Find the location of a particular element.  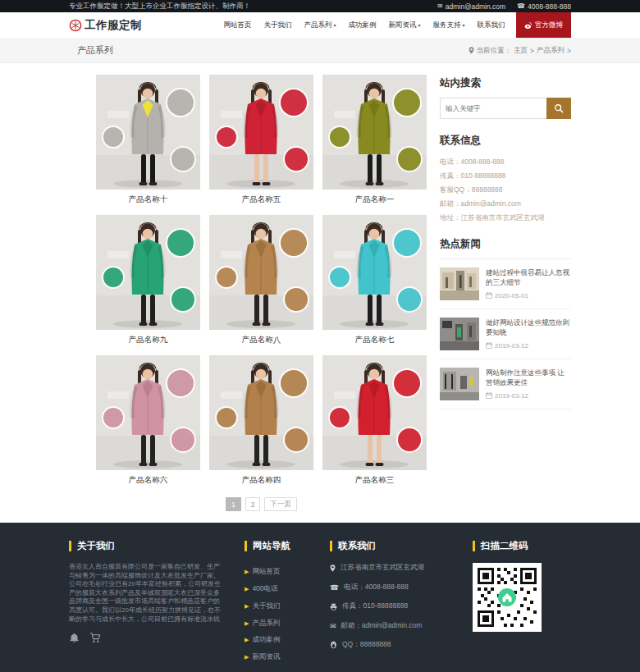

product-card: 产品名称五 is located at coordinates (261, 141).